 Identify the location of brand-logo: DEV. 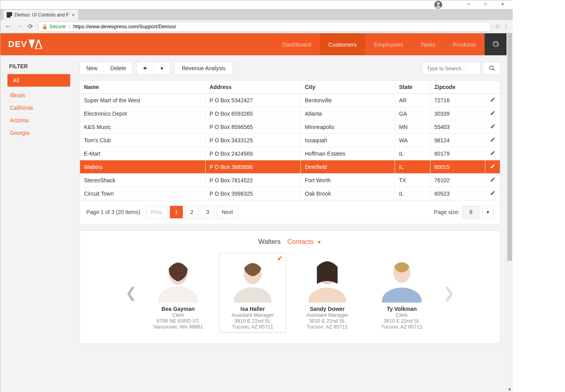
(25, 44).